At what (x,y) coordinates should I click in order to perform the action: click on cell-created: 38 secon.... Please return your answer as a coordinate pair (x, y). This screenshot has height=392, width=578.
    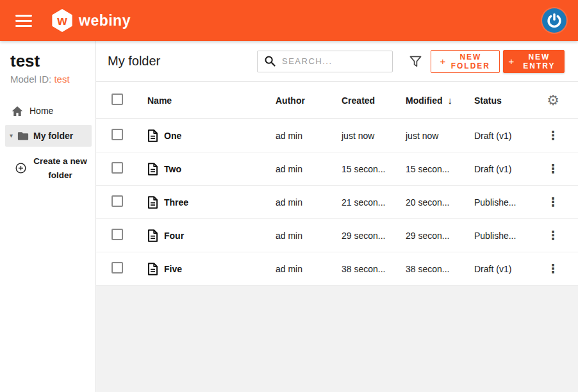
    Looking at the image, I should click on (374, 269).